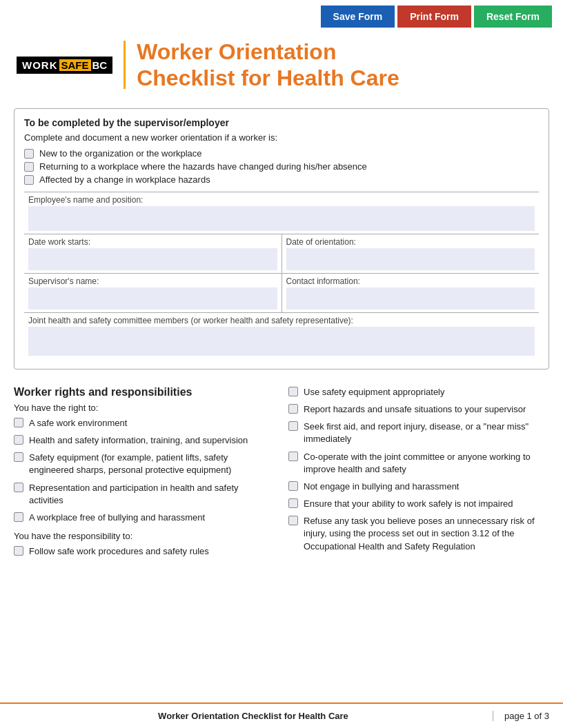 Image resolution: width=563 pixels, height=728 pixels. Describe the element at coordinates (282, 138) in the screenshot. I see `supervisor-desc: Complete and document a new worker orien…` at that location.